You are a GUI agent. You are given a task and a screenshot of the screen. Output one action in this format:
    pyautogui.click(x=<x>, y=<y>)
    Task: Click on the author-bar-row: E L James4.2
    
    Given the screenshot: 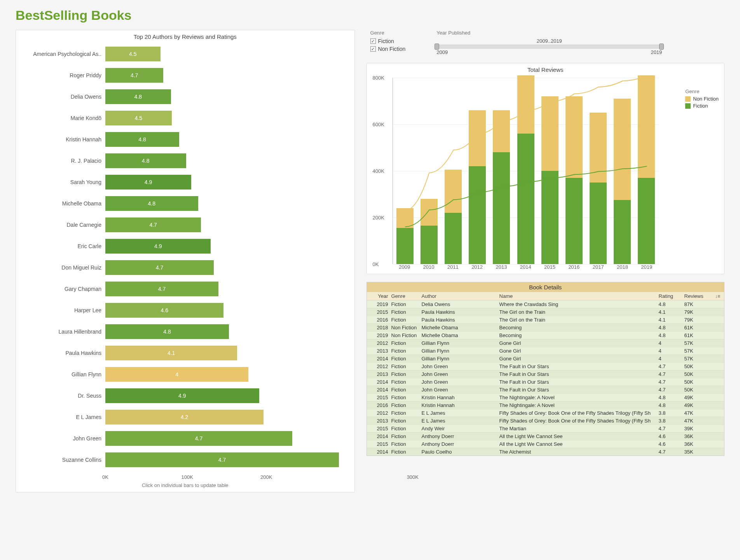 What is the action you would take?
    pyautogui.click(x=183, y=417)
    